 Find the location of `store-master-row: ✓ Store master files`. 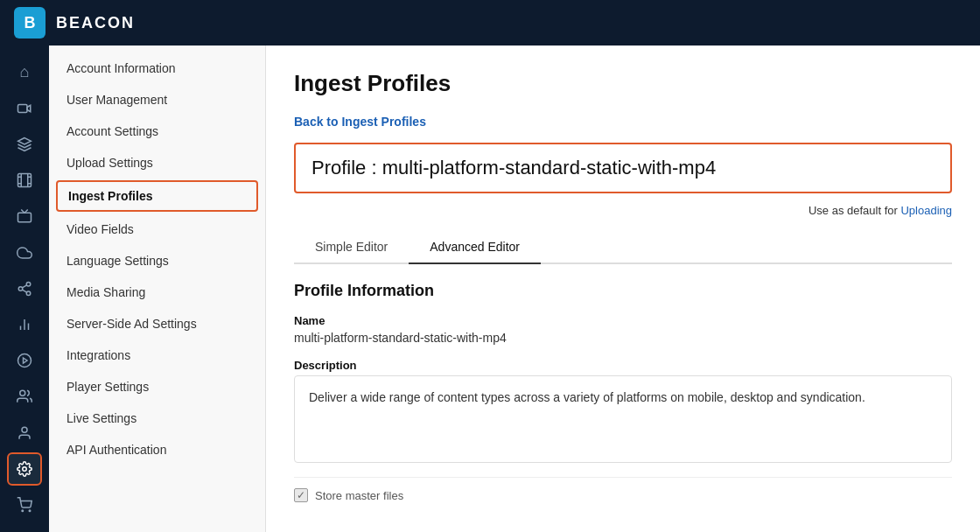

store-master-row: ✓ Store master files is located at coordinates (623, 490).